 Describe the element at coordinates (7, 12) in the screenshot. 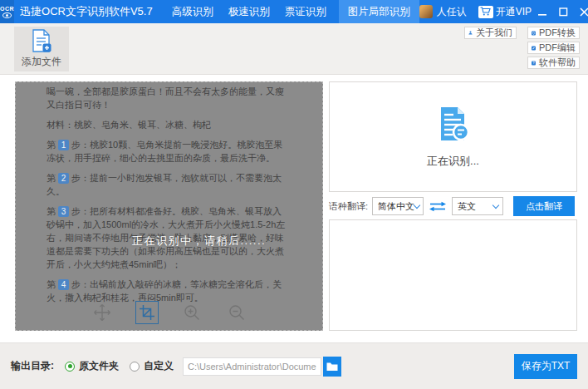

I see `app-logo-icon: OCR` at that location.